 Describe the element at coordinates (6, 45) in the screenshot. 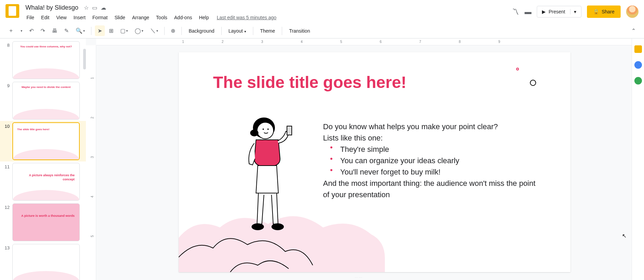

I see `thumb-number: 8` at that location.